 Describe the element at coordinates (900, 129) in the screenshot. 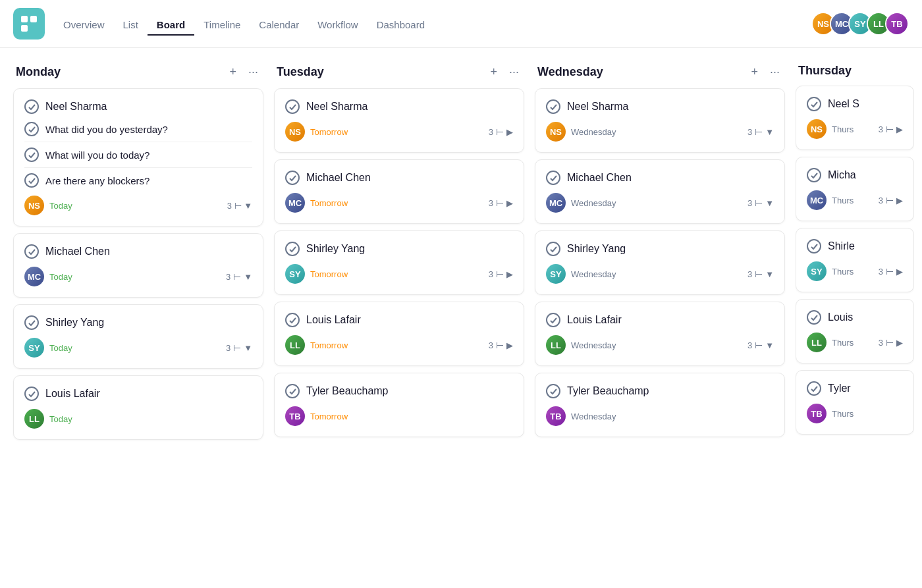

I see `expand-icon-neel-thu: ▶` at that location.